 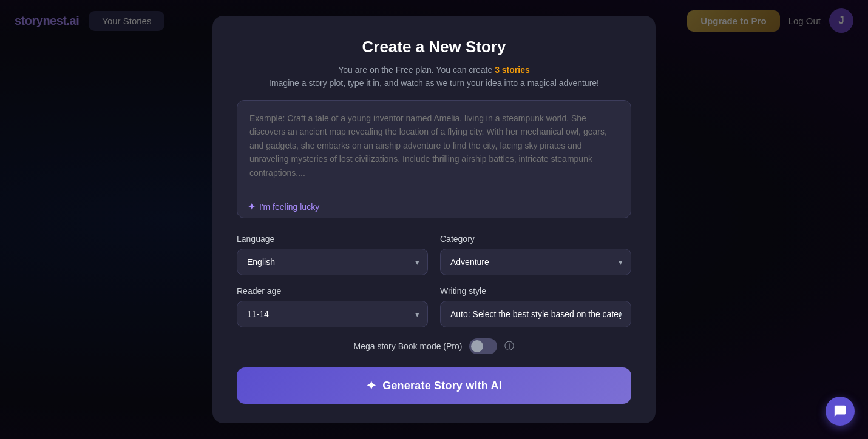 I want to click on category-label: Category, so click(x=535, y=239).